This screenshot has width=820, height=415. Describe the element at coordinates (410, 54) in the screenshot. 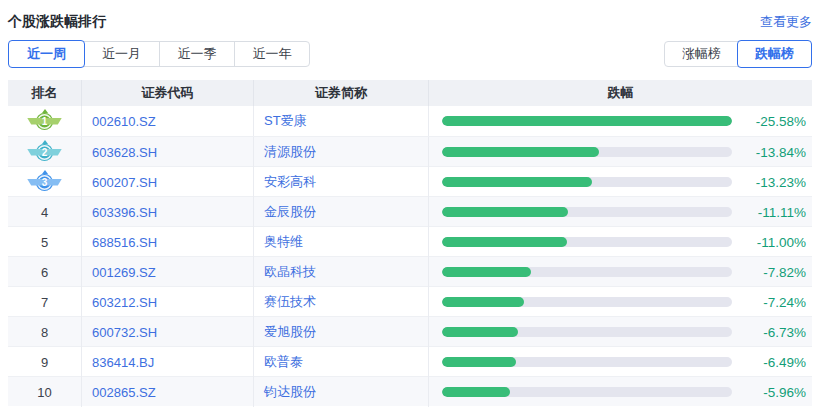

I see `filter-controls: 近一周 近一月 近一季 近一年 涨幅榜 跌幅榜` at that location.